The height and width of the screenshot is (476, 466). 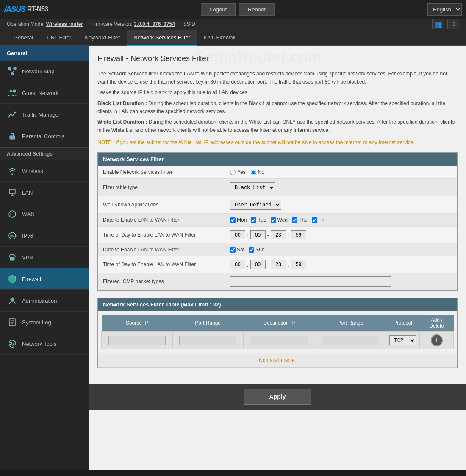 What do you see at coordinates (14, 237) in the screenshot?
I see `svg-text: IPv6` at bounding box center [14, 237].